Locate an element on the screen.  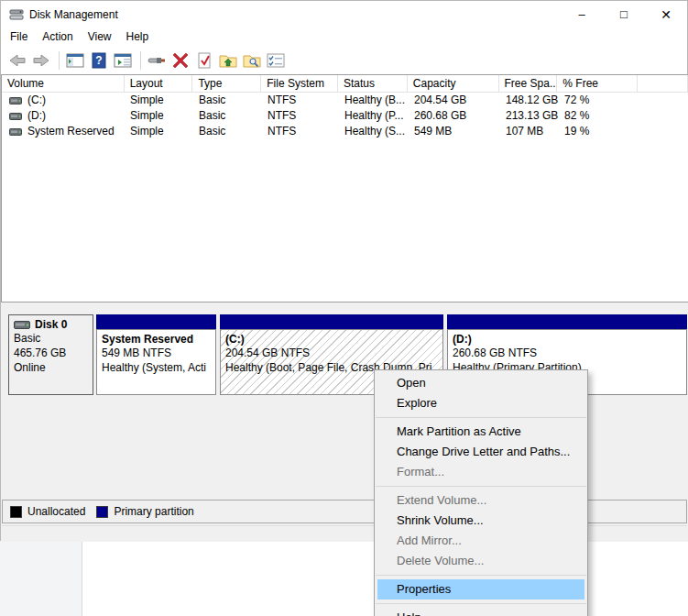
column-header-free-spa-: Free Spa... is located at coordinates (529, 83).